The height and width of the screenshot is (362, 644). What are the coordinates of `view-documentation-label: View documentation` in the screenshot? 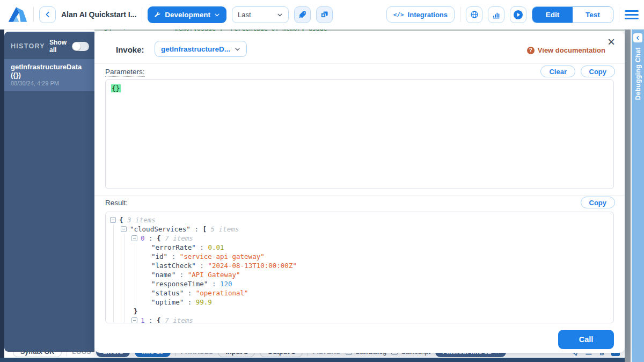 It's located at (572, 50).